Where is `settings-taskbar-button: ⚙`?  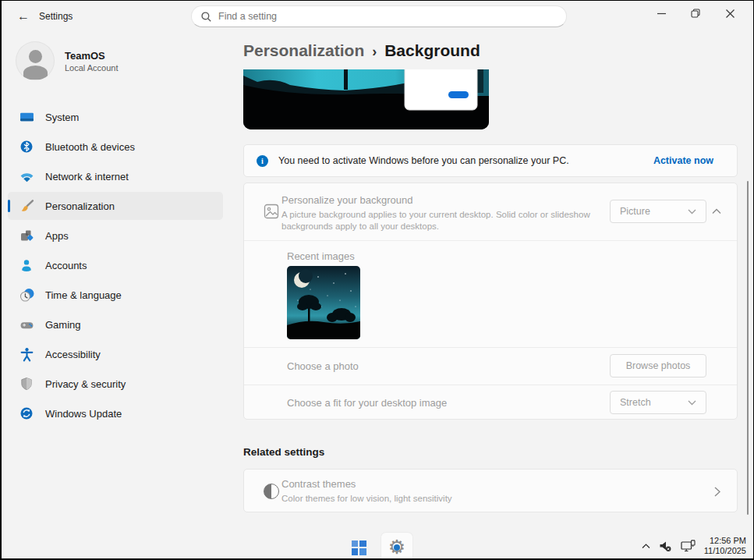 settings-taskbar-button: ⚙ is located at coordinates (397, 546).